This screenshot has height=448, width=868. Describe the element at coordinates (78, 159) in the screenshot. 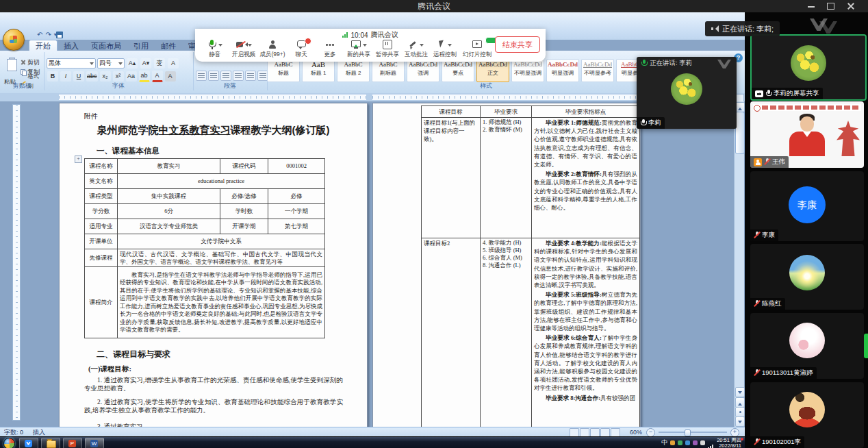

I see `table-handle-icon: +` at that location.